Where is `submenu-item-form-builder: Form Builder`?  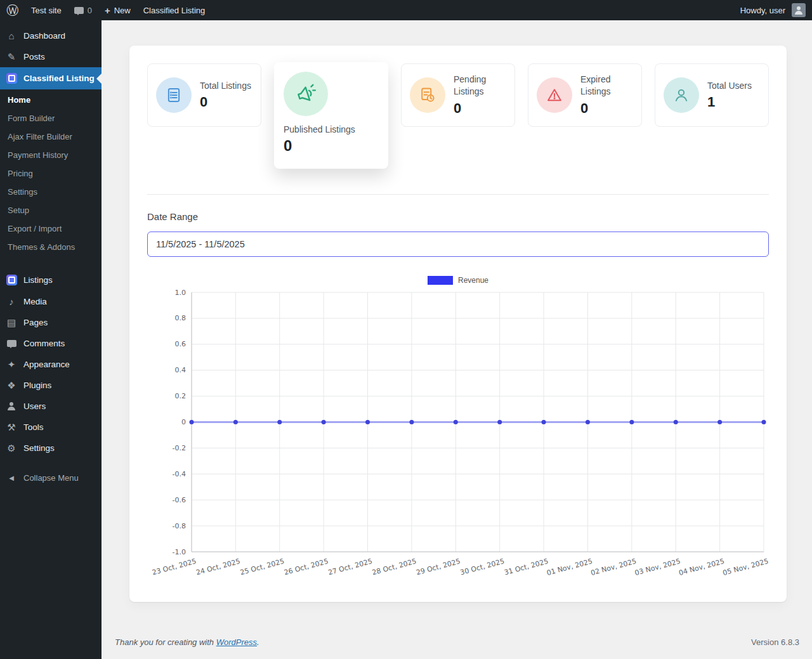
submenu-item-form-builder: Form Builder is located at coordinates (51, 118).